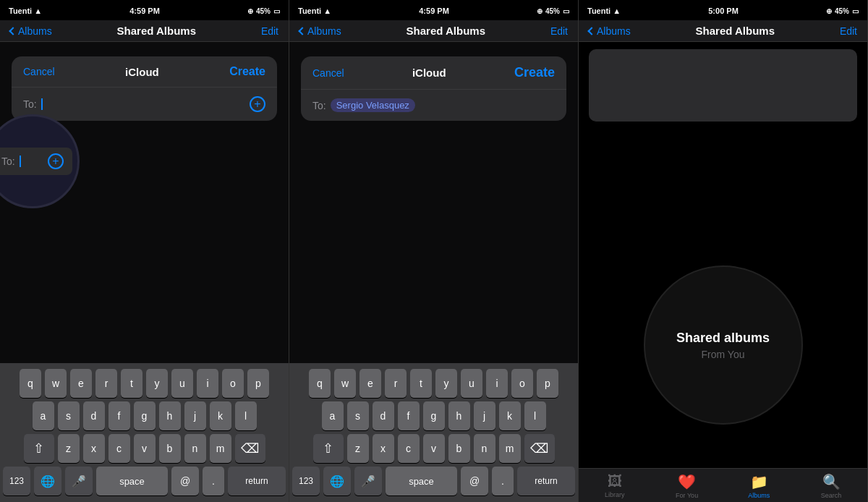  I want to click on create-button-2: Create, so click(535, 72).